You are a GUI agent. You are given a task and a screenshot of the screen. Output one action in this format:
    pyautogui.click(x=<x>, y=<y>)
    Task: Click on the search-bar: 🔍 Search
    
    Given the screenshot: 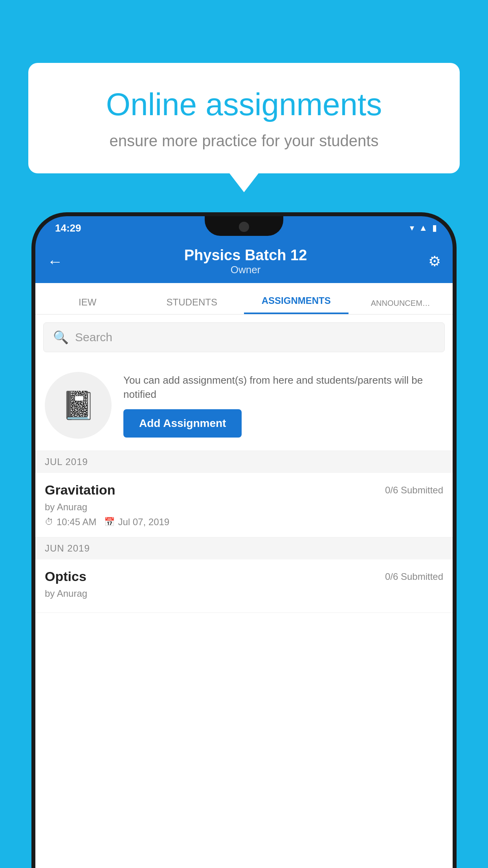 What is the action you would take?
    pyautogui.click(x=244, y=337)
    